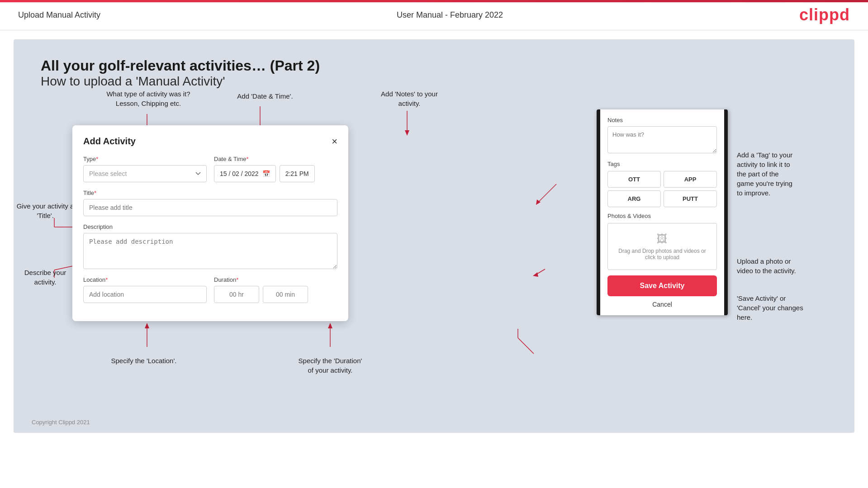  I want to click on title-label: Title*, so click(210, 193).